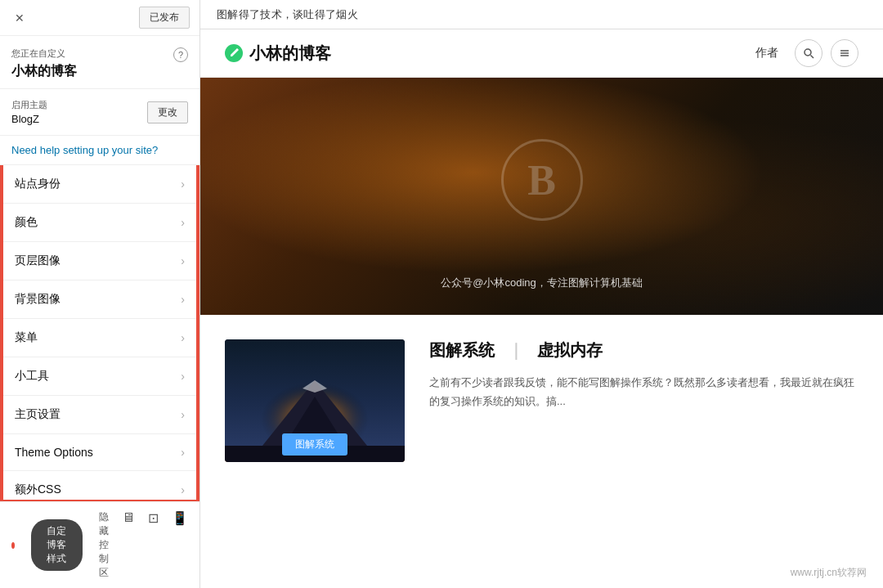 The width and height of the screenshot is (883, 588). What do you see at coordinates (315, 401) in the screenshot?
I see `post-thumbnail: 图解系统` at bounding box center [315, 401].